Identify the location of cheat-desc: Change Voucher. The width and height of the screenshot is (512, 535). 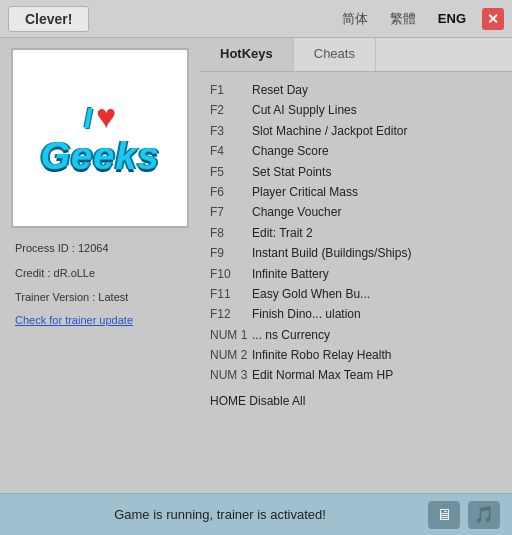
(296, 212).